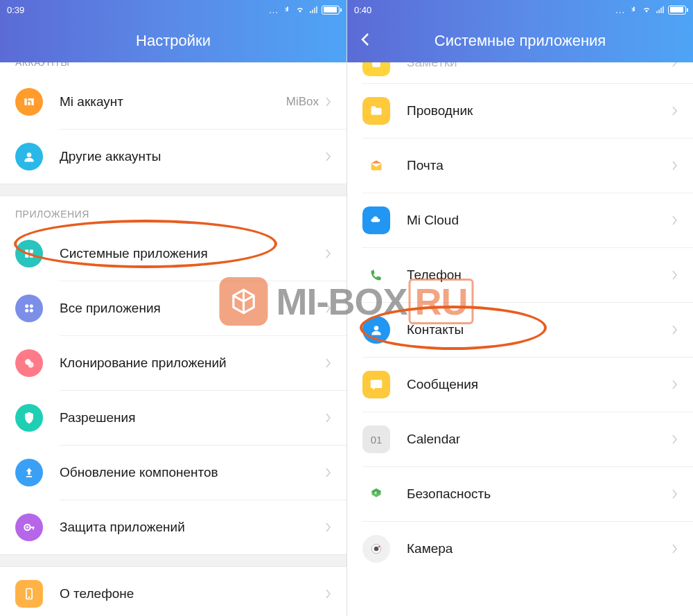 This screenshot has width=693, height=616. Describe the element at coordinates (539, 439) in the screenshot. I see `row-label: Calendar` at that location.